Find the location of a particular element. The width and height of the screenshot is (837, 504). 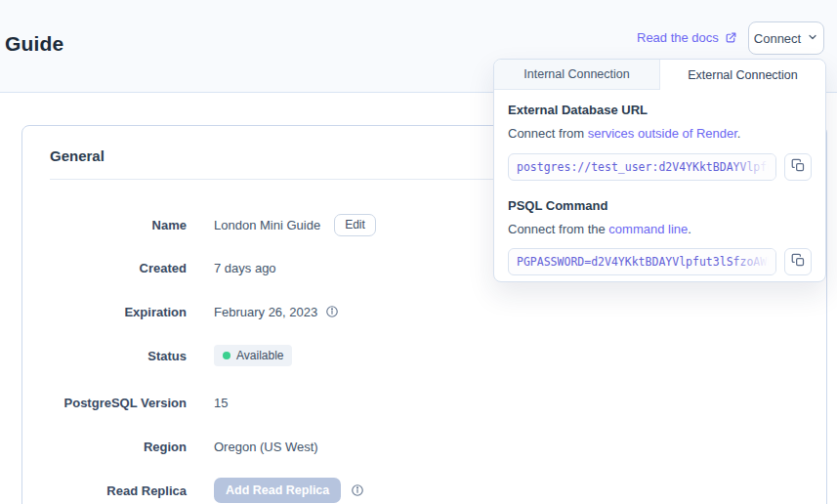

status-badge-label: Available is located at coordinates (260, 356).